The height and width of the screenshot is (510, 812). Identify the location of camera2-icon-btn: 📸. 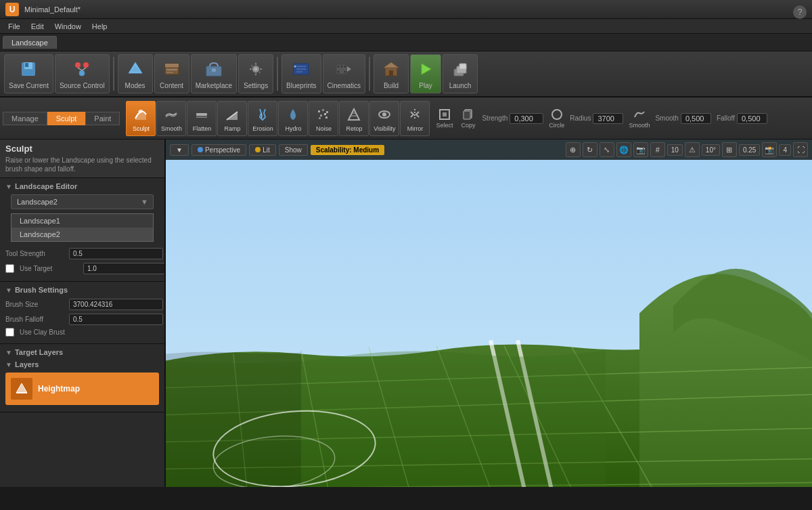
(769, 150).